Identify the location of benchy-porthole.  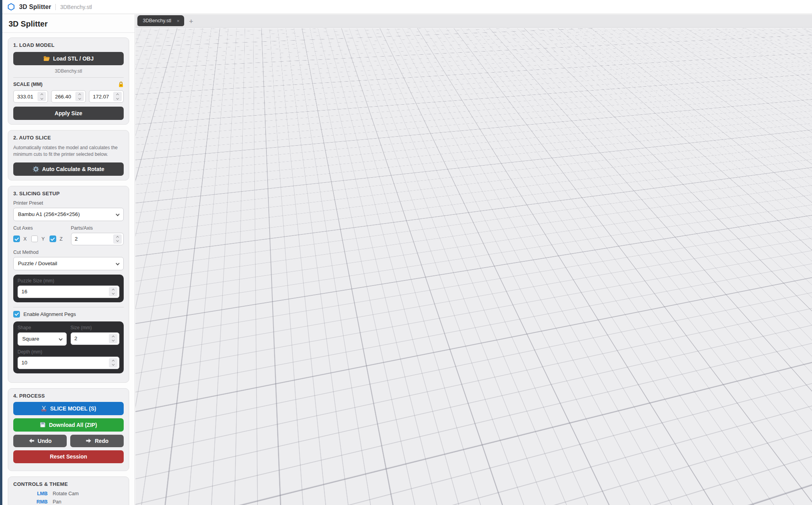
(638, 301).